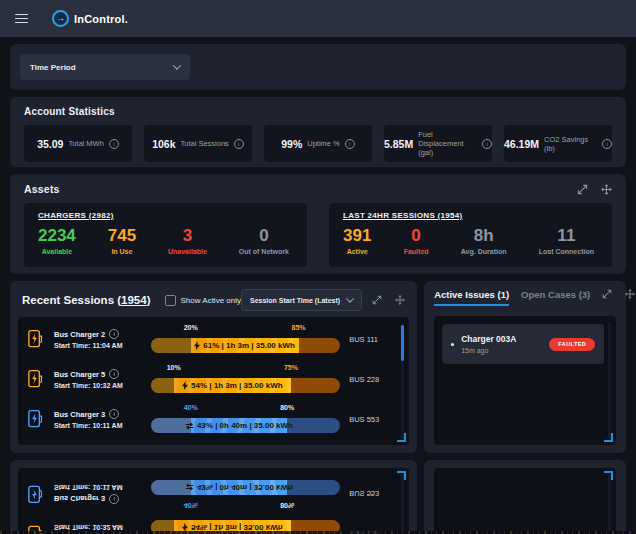  Describe the element at coordinates (170, 300) in the screenshot. I see `show-active-only-checkbox` at that location.